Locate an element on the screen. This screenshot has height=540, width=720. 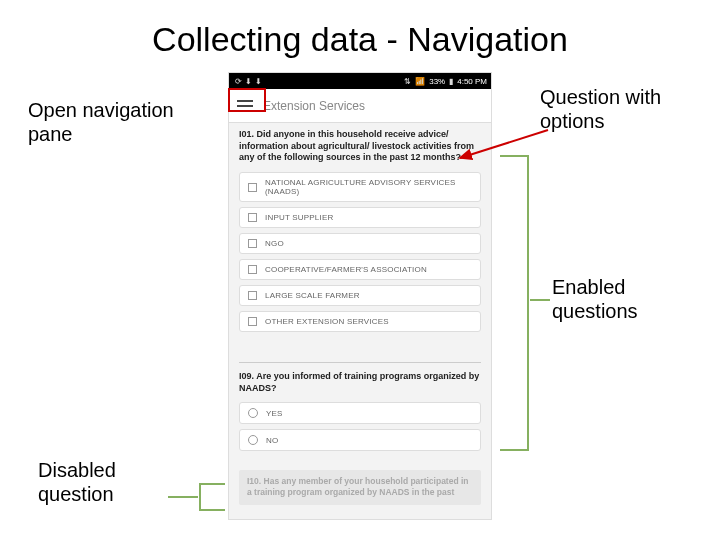
option-label: INPUT SUPPLIER is located at coordinates (299, 218).